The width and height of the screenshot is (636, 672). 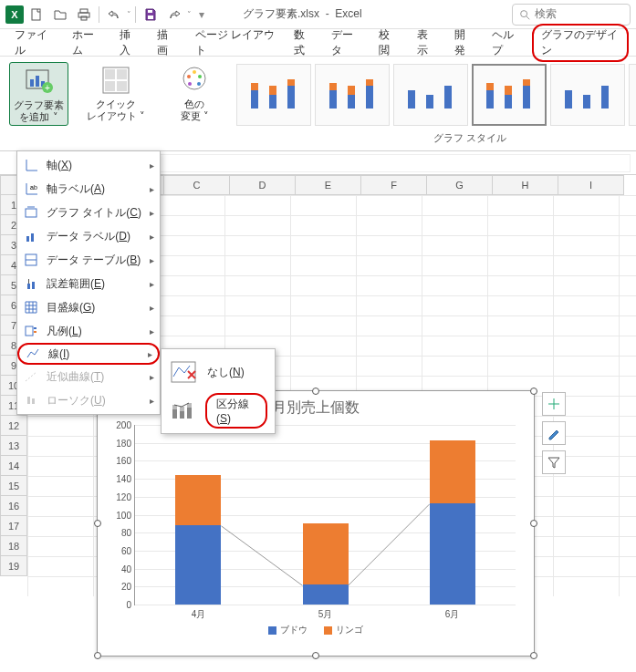 What do you see at coordinates (427, 43) in the screenshot?
I see `tab-view: 表示` at bounding box center [427, 43].